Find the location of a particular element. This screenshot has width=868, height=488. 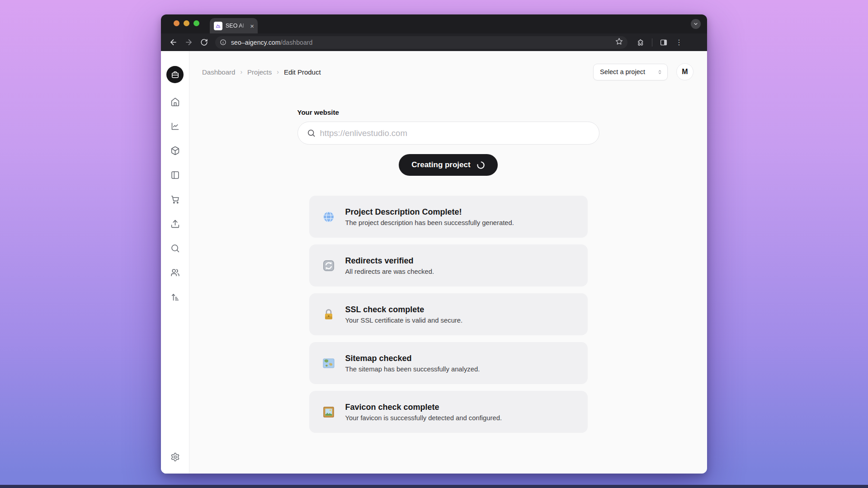

spinner-icon is located at coordinates (481, 165).